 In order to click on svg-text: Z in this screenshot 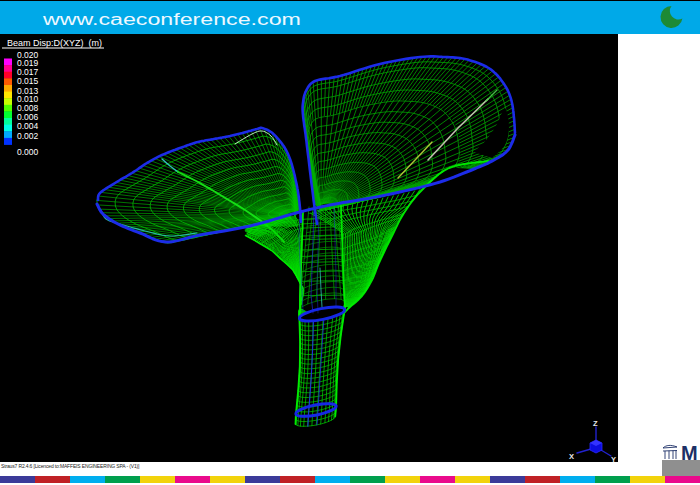, I will do `click(596, 424)`.